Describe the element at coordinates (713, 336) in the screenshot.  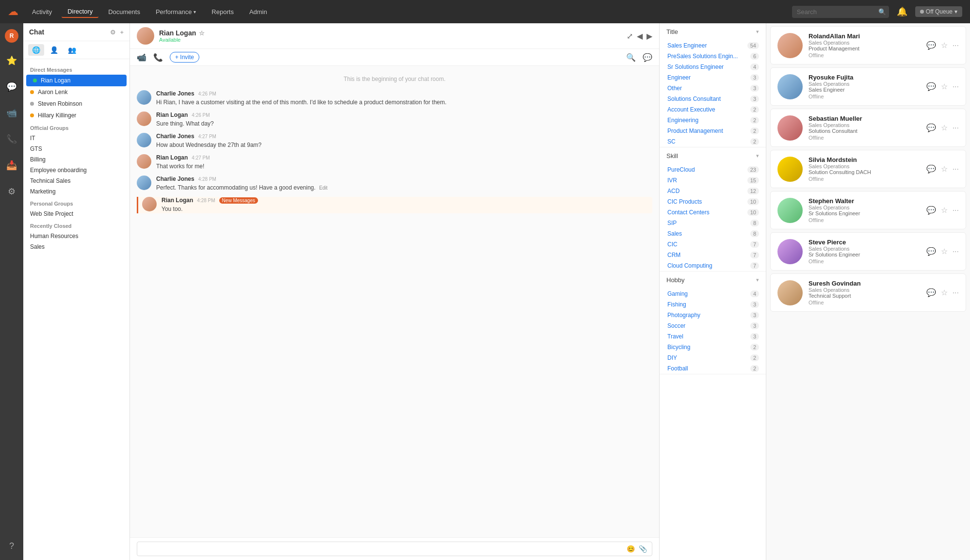
I see `filter-item: Travel 3` at that location.